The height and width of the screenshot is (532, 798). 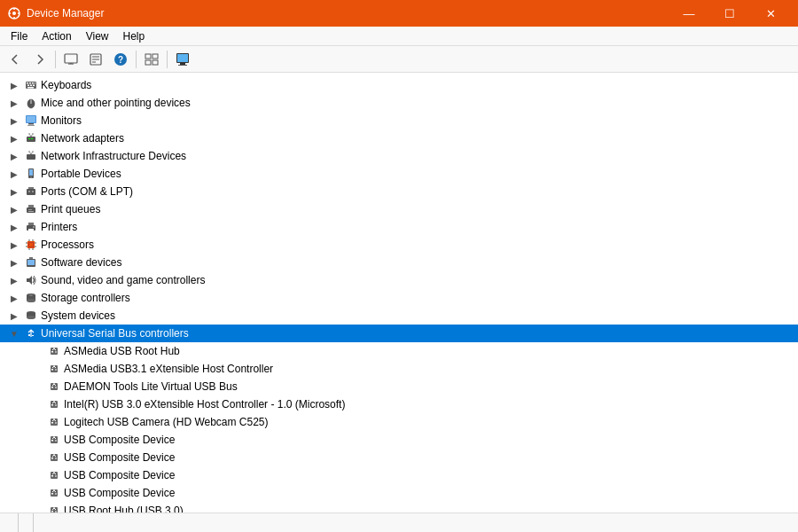 What do you see at coordinates (71, 59) in the screenshot?
I see `computer-icon-button` at bounding box center [71, 59].